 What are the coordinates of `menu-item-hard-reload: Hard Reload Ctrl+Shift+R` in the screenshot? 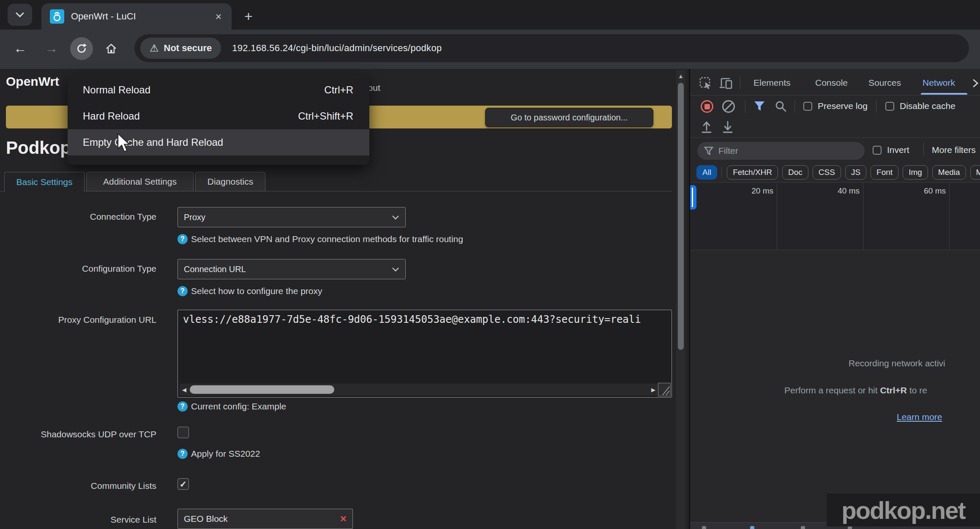 It's located at (218, 116).